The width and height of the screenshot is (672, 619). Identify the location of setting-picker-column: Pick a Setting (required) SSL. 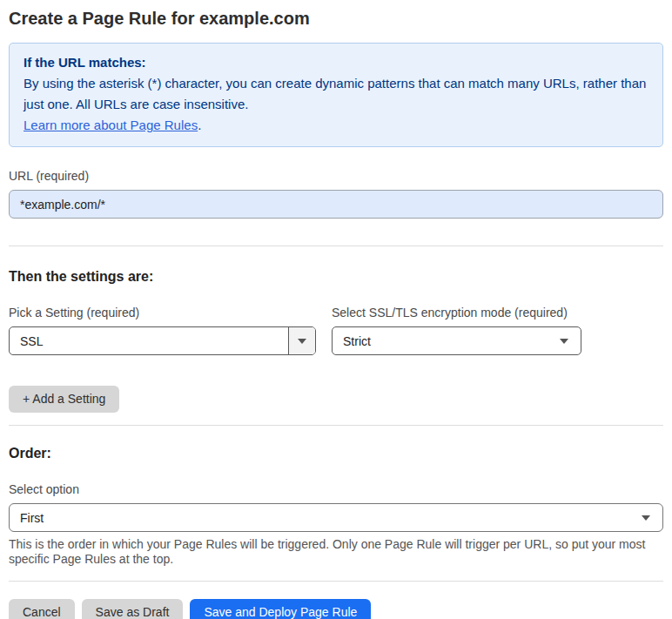
(162, 331).